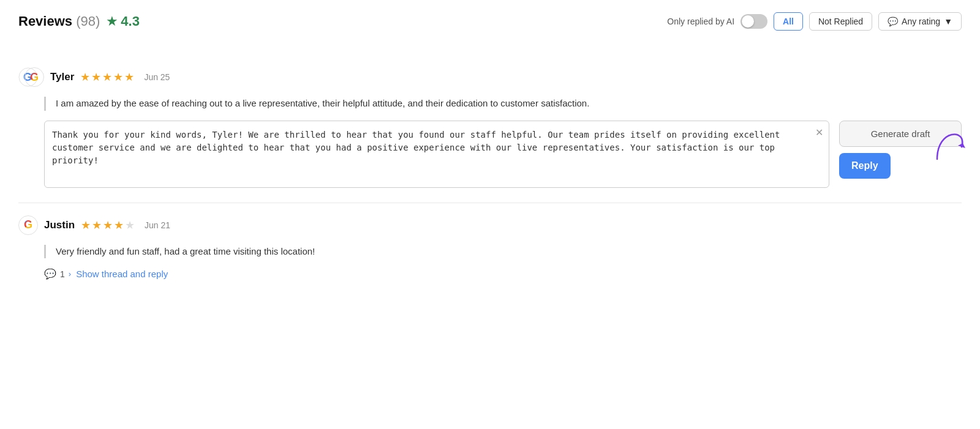 Image resolution: width=980 pixels, height=429 pixels. I want to click on chevron-right-icon: ›, so click(70, 274).